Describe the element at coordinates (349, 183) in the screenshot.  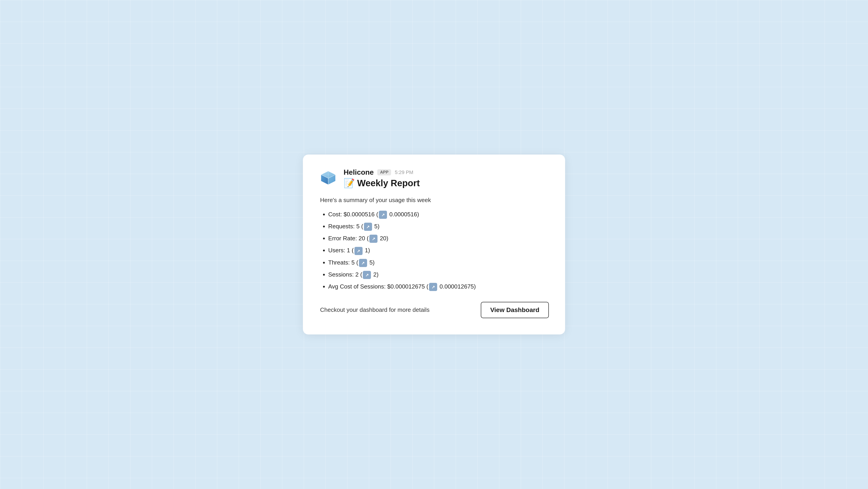
I see `title-emoji: 📝` at that location.